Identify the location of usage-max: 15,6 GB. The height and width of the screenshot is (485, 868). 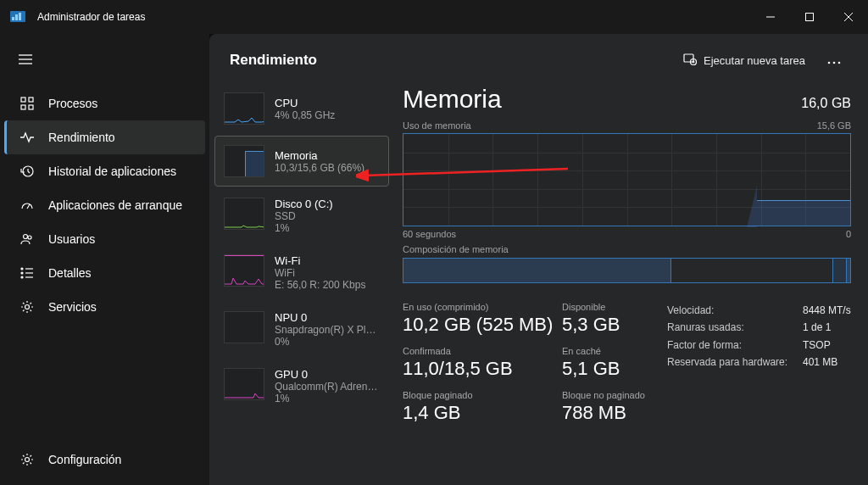
(834, 125).